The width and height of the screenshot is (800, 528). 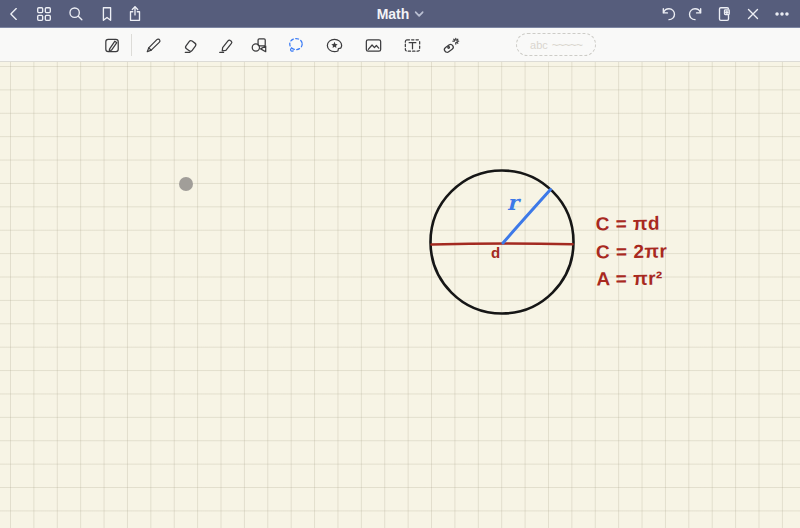 What do you see at coordinates (632, 279) in the screenshot?
I see `formula-area: A = πr²` at bounding box center [632, 279].